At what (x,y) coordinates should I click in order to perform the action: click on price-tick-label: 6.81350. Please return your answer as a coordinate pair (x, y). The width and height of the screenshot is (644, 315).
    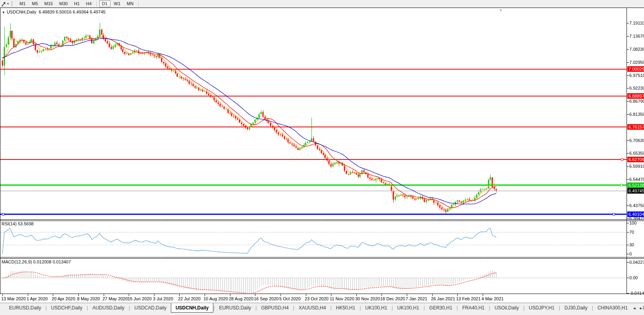
    Looking at the image, I should click on (636, 114).